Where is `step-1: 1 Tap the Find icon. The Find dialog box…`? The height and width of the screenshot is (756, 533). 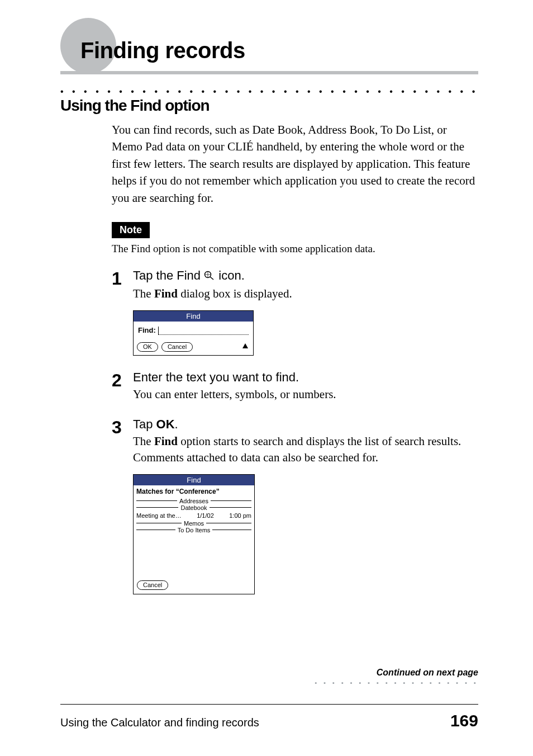
step-1: 1 Tap the Find icon. The Find dialog box… is located at coordinates (295, 285).